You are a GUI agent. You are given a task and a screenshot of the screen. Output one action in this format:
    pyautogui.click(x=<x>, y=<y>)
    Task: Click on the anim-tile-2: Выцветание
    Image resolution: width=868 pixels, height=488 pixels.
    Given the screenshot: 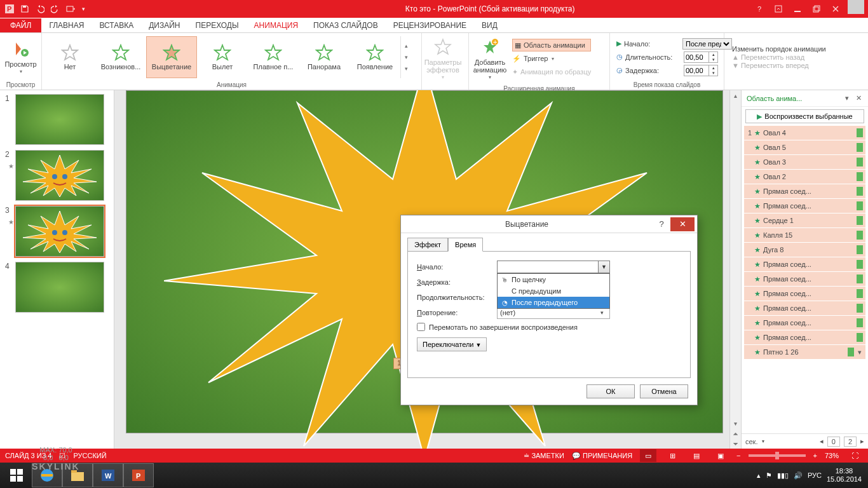 What is the action you would take?
    pyautogui.click(x=172, y=57)
    